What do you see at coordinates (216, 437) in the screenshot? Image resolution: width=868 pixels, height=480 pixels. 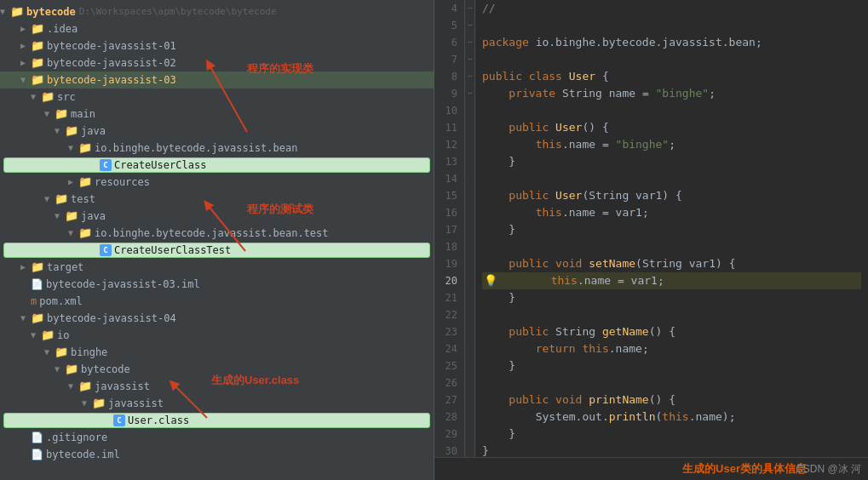 I see `tree-item-gitignore: ▶ 📄 .gitignore` at bounding box center [216, 437].